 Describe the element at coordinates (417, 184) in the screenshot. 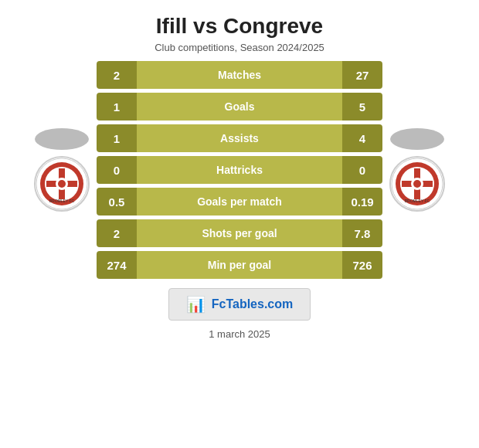

I see `right-badge: BROMLEY FC` at that location.